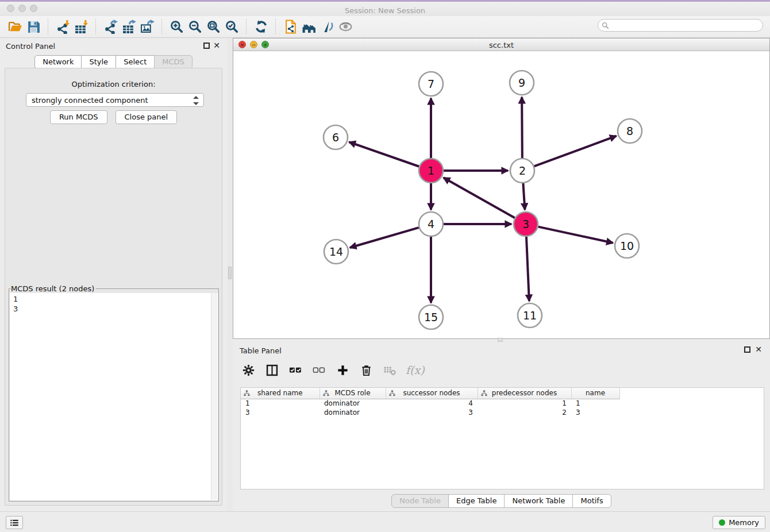 The image size is (770, 532). I want to click on graph-node-3: 3, so click(526, 224).